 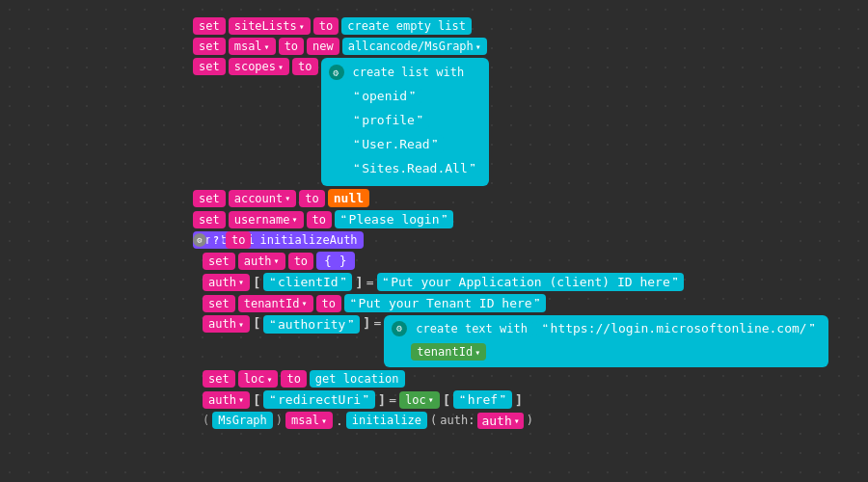 I want to click on auth-var4: auth, so click(x=226, y=400).